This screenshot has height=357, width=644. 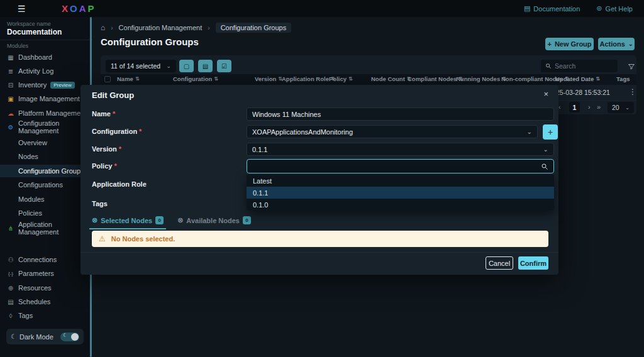 I want to click on search-input, so click(x=584, y=66).